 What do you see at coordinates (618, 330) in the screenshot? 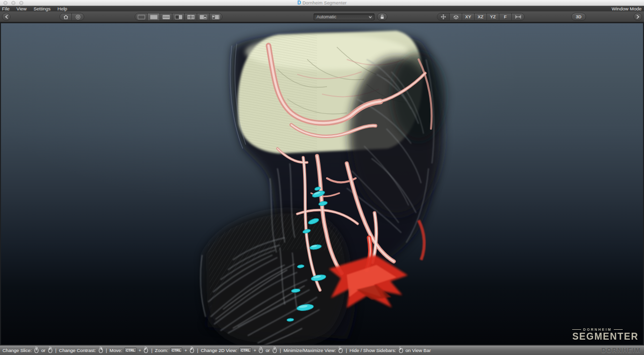
I see `watermark-line-right` at bounding box center [618, 330].